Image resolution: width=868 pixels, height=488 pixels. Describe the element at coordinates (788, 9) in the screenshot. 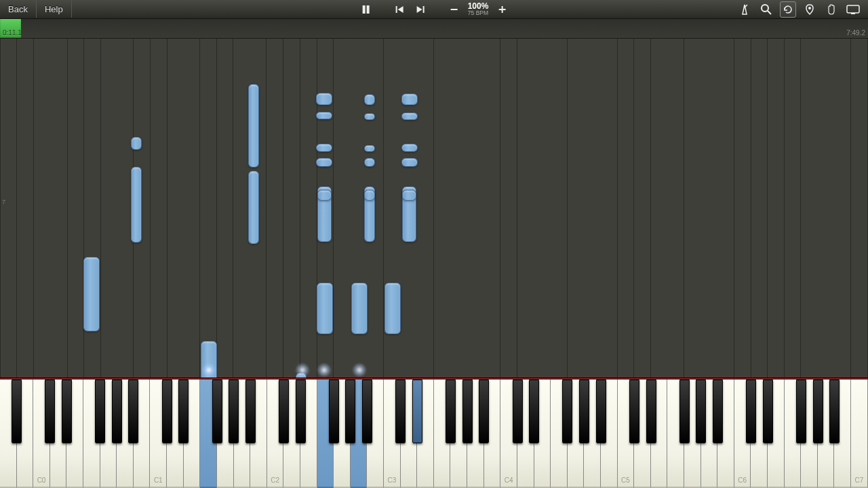

I see `loop-icon` at that location.